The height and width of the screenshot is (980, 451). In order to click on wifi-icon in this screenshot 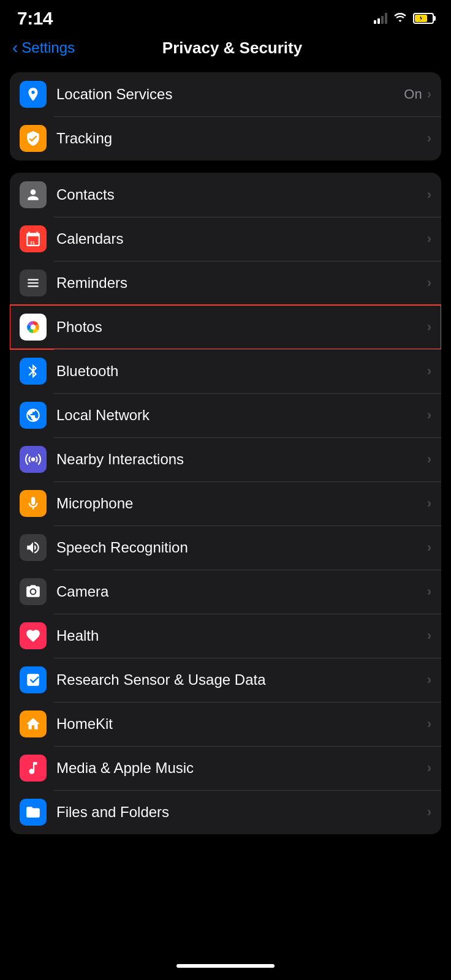, I will do `click(400, 18)`.